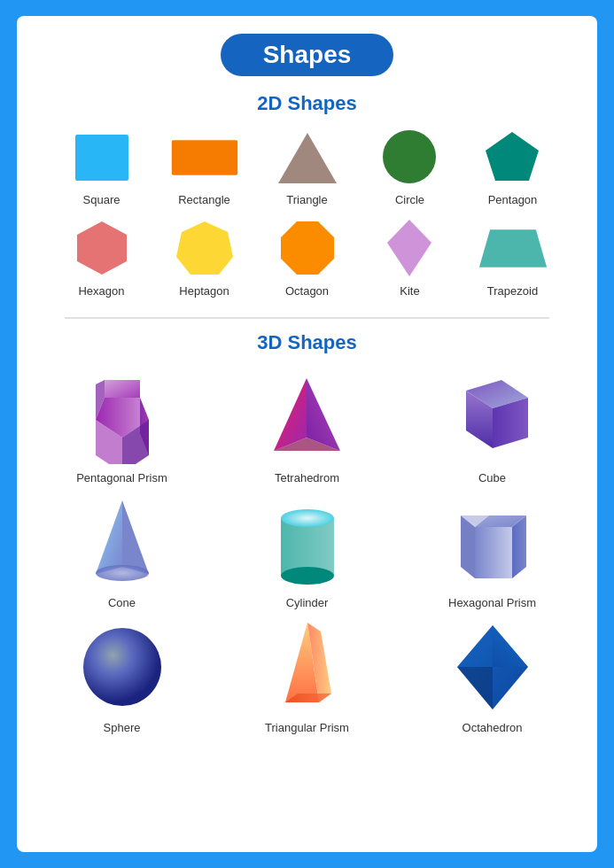 This screenshot has height=868, width=614. Describe the element at coordinates (513, 257) in the screenshot. I see `shape-trapezoid: Trapezoid` at that location.